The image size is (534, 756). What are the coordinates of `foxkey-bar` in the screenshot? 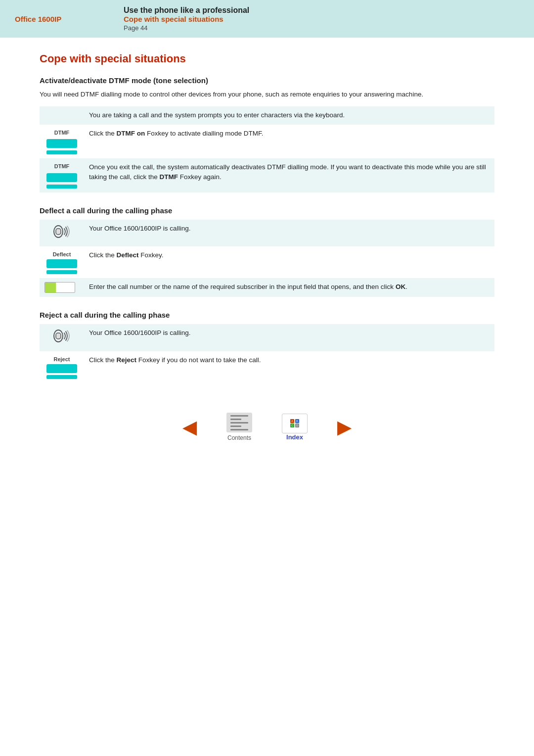 It's located at (62, 143).